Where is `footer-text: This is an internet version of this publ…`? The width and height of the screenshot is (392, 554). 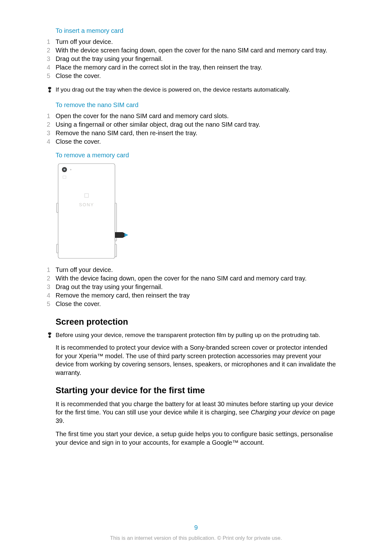
footer-text: This is an internet version of this publ… is located at coordinates (196, 538).